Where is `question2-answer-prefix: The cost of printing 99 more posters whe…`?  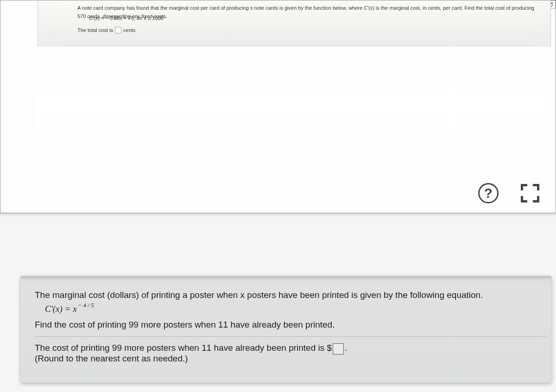 question2-answer-prefix: The cost of printing 99 more posters whe… is located at coordinates (183, 348).